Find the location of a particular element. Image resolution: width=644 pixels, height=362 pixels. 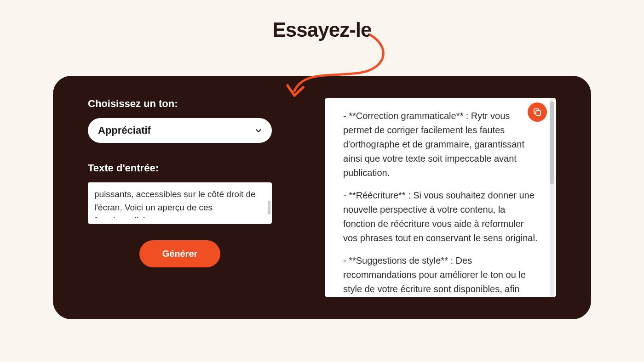

output-paragraph: - **Suggestions de style** : Des recomma… is located at coordinates (441, 275).